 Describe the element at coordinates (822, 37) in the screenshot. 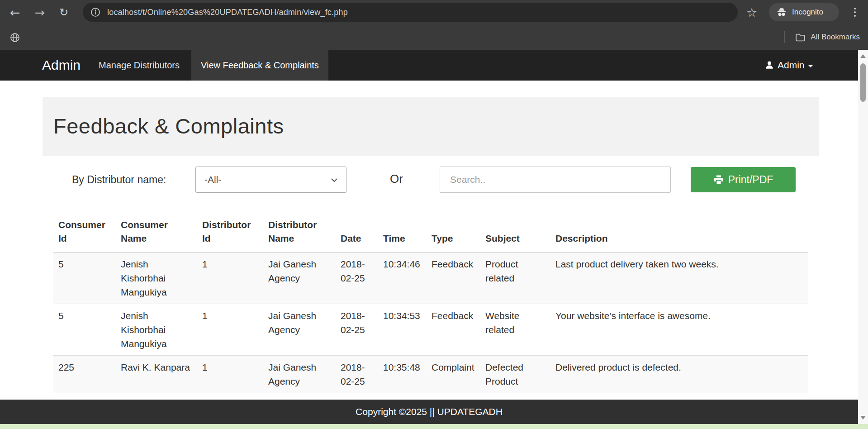

I see `all-bookmarks-button: All Bookmarks` at that location.